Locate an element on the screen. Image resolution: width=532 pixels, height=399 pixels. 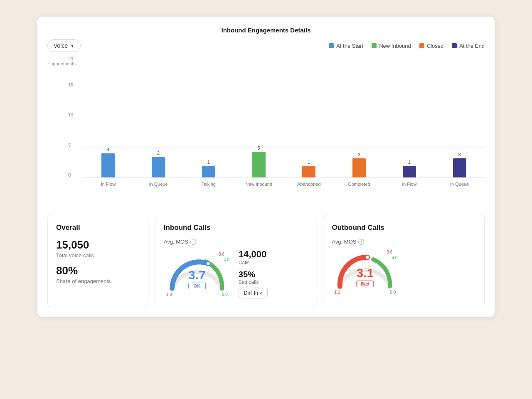
bar-rect-abandoned is located at coordinates (309, 172).